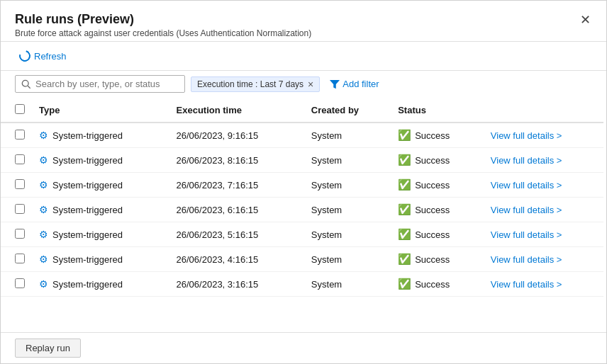 This screenshot has width=607, height=364. I want to click on row-execution-time: 26/06/2023, 6:16:15, so click(237, 210).